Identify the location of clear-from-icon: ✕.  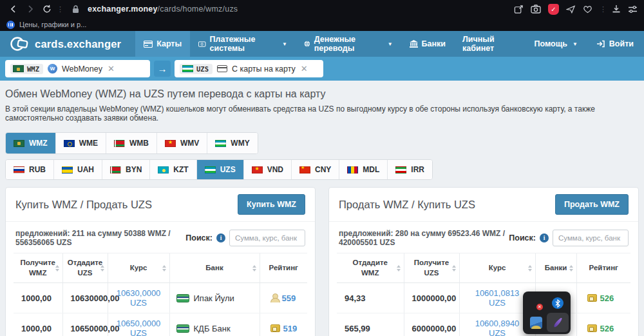
(111, 68).